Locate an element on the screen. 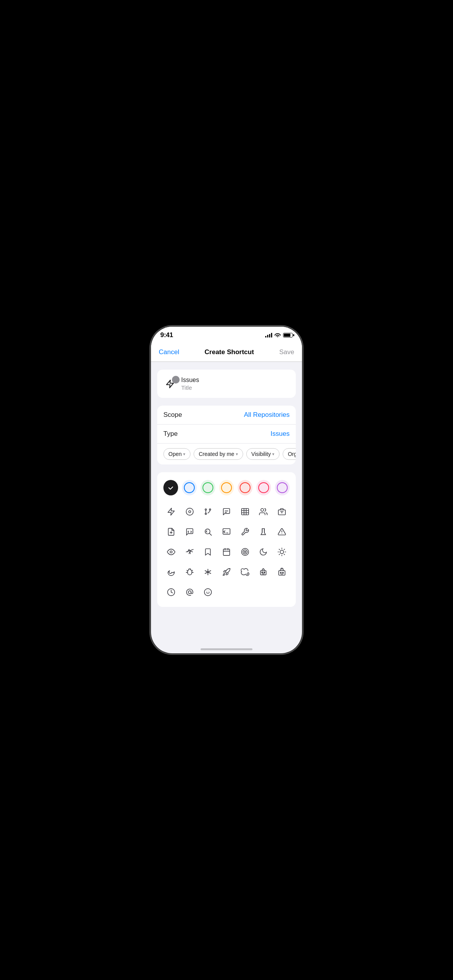  signal-bars-icon is located at coordinates (269, 335).